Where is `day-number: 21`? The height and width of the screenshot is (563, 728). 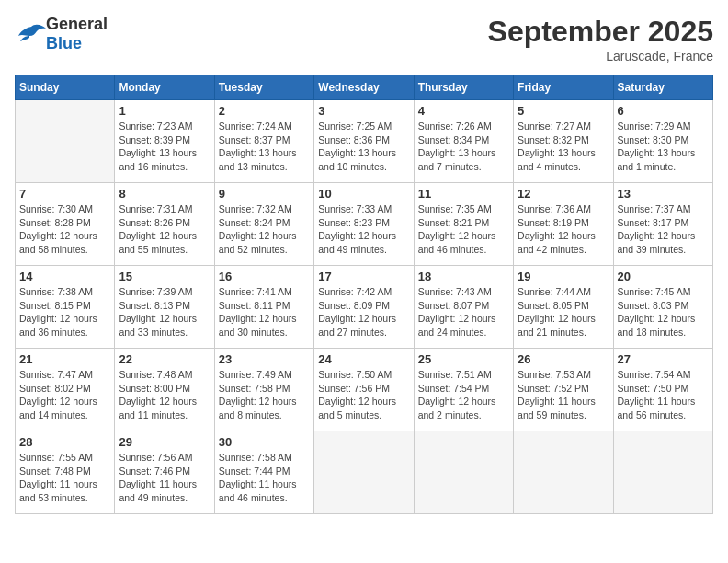
day-number: 21 is located at coordinates (64, 359).